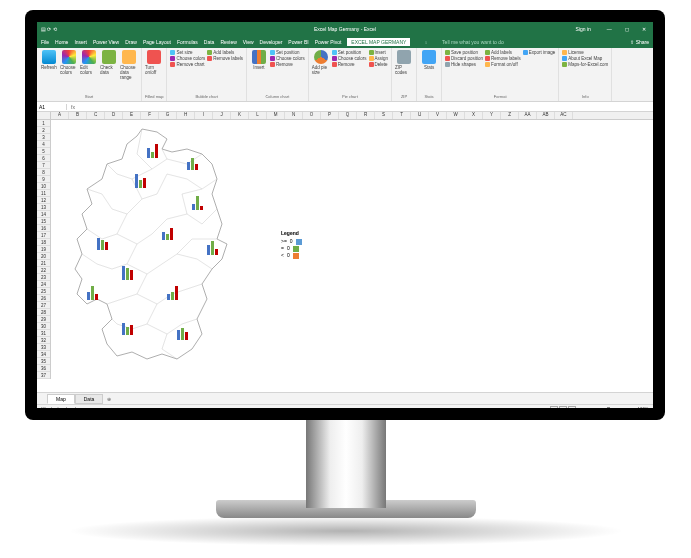  What do you see at coordinates (114, 116) in the screenshot?
I see `col-D: D` at bounding box center [114, 116].